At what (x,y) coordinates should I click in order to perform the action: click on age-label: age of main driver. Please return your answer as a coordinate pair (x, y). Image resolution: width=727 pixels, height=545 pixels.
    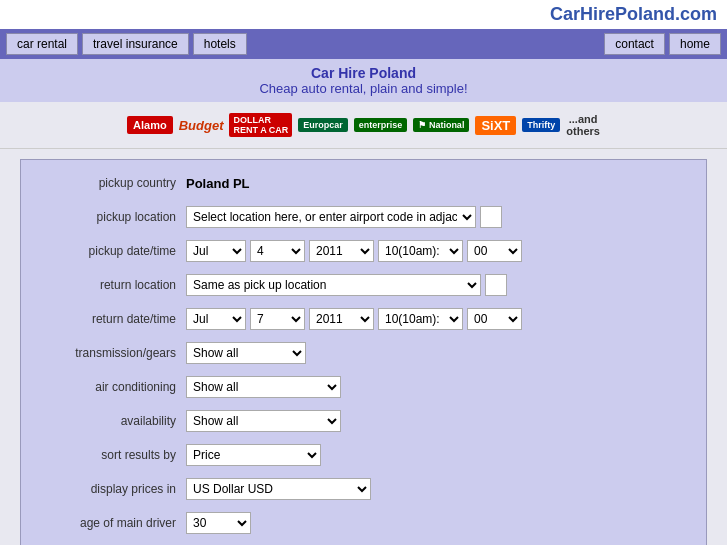
    Looking at the image, I should click on (114, 523).